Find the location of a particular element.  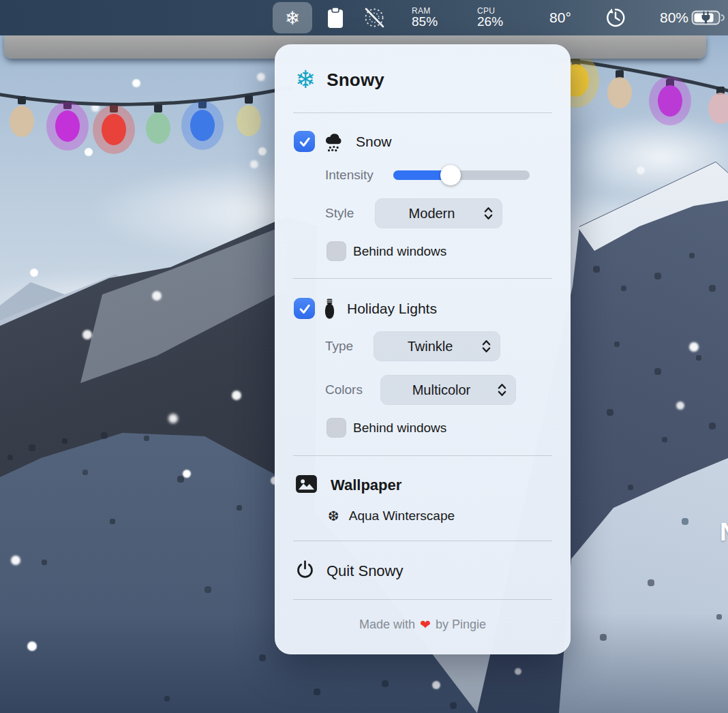

menubar-time-machine-button is located at coordinates (616, 18).